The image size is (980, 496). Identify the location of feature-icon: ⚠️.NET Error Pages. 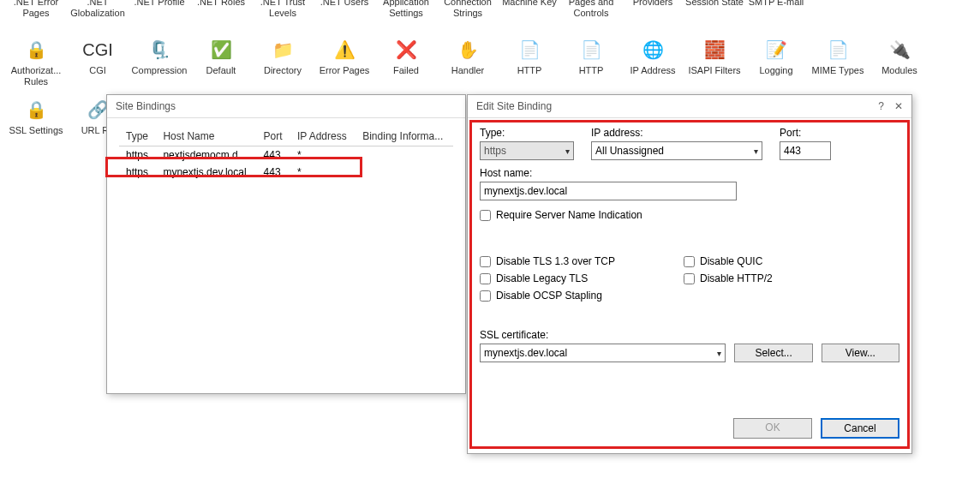
(36, 9).